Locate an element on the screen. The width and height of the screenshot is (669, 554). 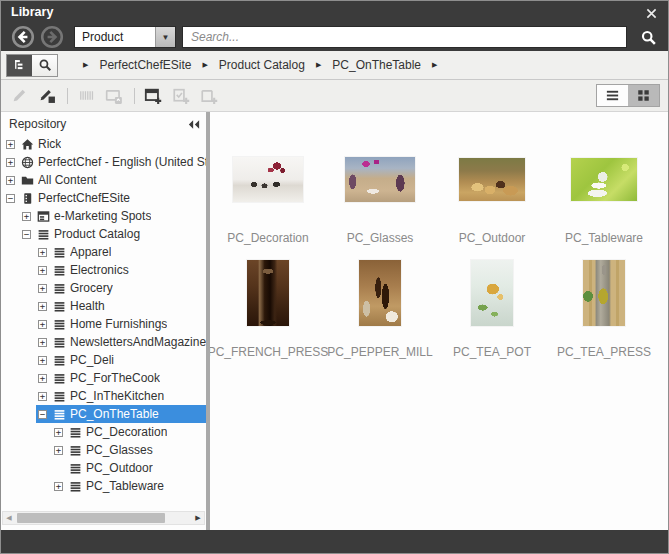
search-input is located at coordinates (404, 37).